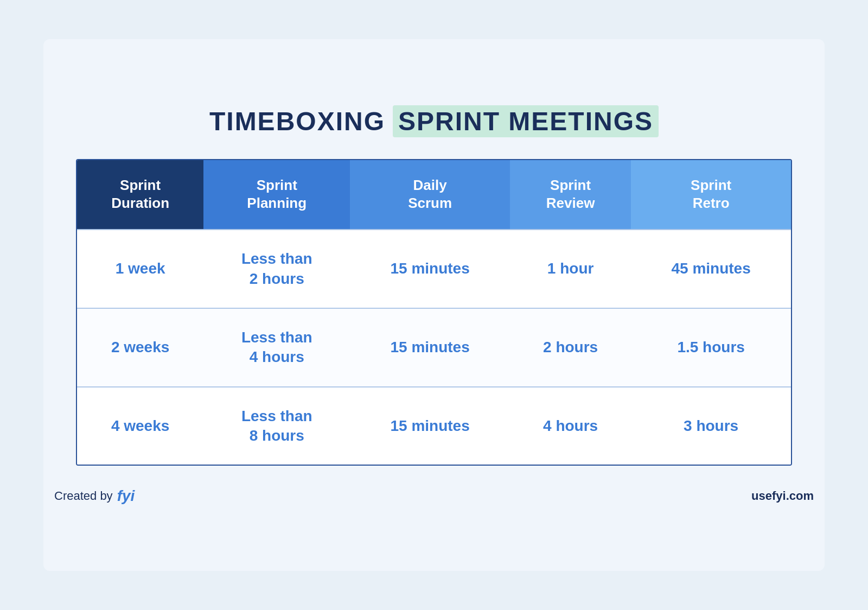 This screenshot has width=868, height=610. Describe the element at coordinates (430, 426) in the screenshot. I see `cell-scrum-3: 15 minutes` at that location.